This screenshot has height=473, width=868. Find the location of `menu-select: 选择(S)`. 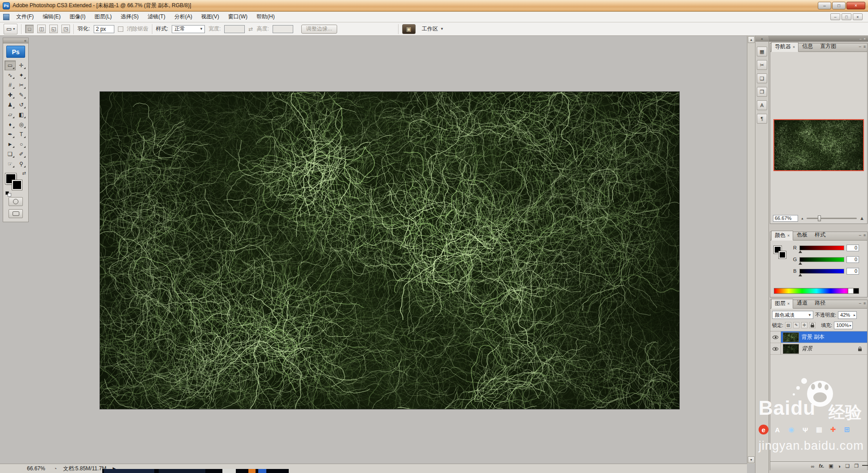

menu-select: 选择(S) is located at coordinates (130, 17).